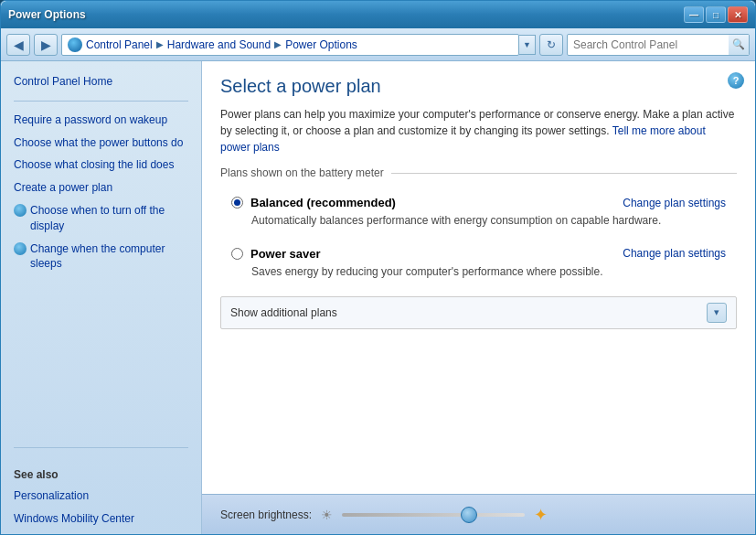  Describe the element at coordinates (283, 313) in the screenshot. I see `show-additional-label: Show additional plans` at that location.